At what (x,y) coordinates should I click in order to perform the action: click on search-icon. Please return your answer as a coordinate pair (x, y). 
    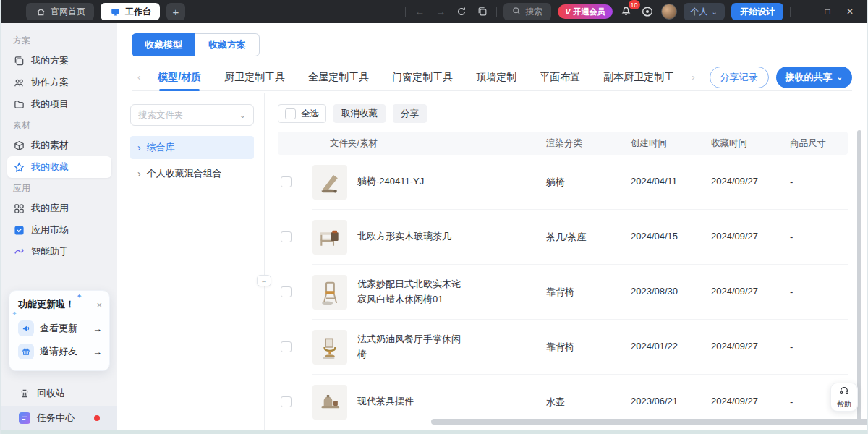
    Looking at the image, I should click on (516, 12).